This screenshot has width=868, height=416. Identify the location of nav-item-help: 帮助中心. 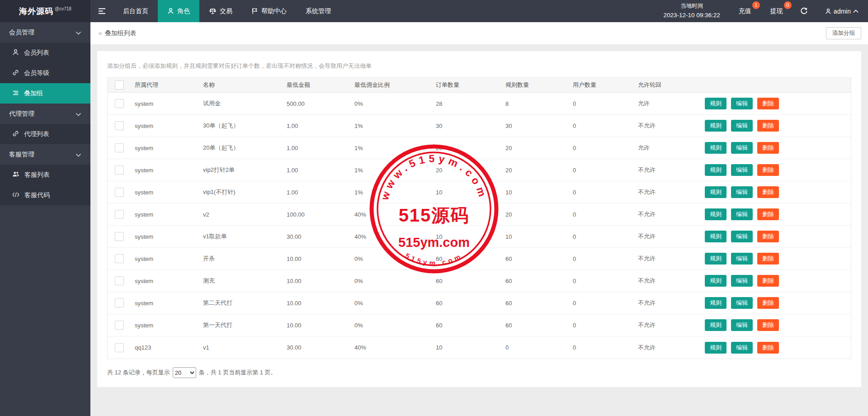
(269, 11).